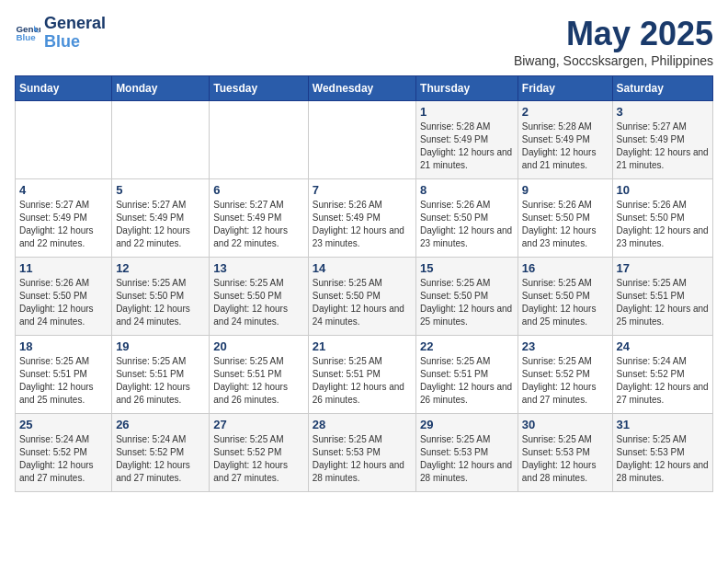 The image size is (728, 563). I want to click on week-row-2: 4 Sunrise: 5:27 AM Sunset: 5:49 PM Dayli…, so click(364, 219).